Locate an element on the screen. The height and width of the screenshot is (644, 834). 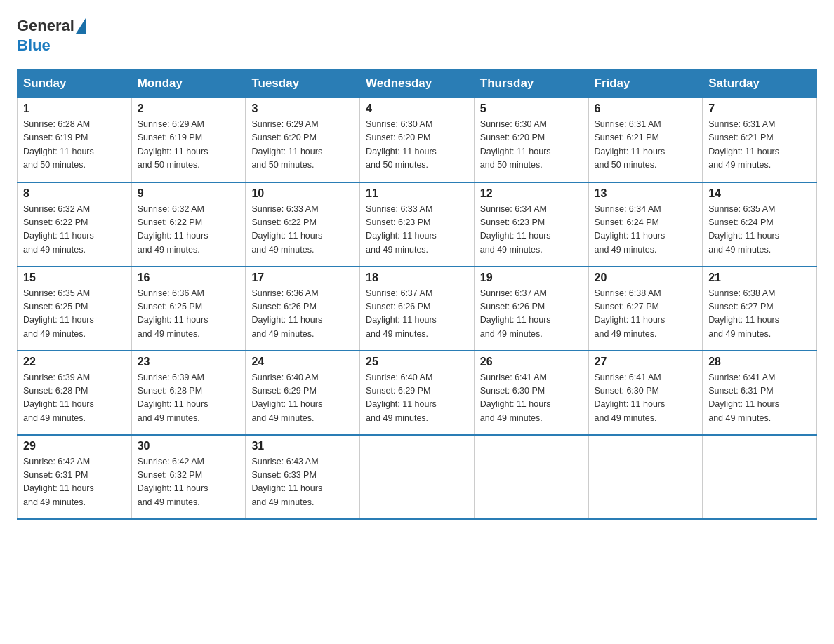
day-number: 1 is located at coordinates (74, 109).